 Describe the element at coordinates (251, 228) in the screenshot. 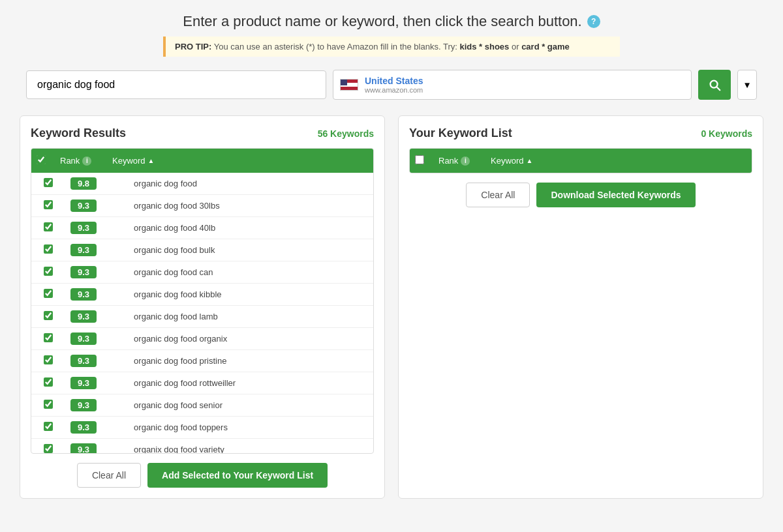

I see `keyword-cell: organic dog food 40lb` at that location.